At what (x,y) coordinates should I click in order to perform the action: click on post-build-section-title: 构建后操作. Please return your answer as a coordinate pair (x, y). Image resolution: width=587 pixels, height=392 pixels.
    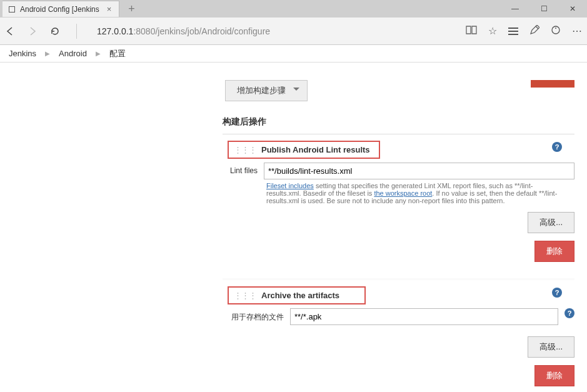
    Looking at the image, I should click on (399, 122).